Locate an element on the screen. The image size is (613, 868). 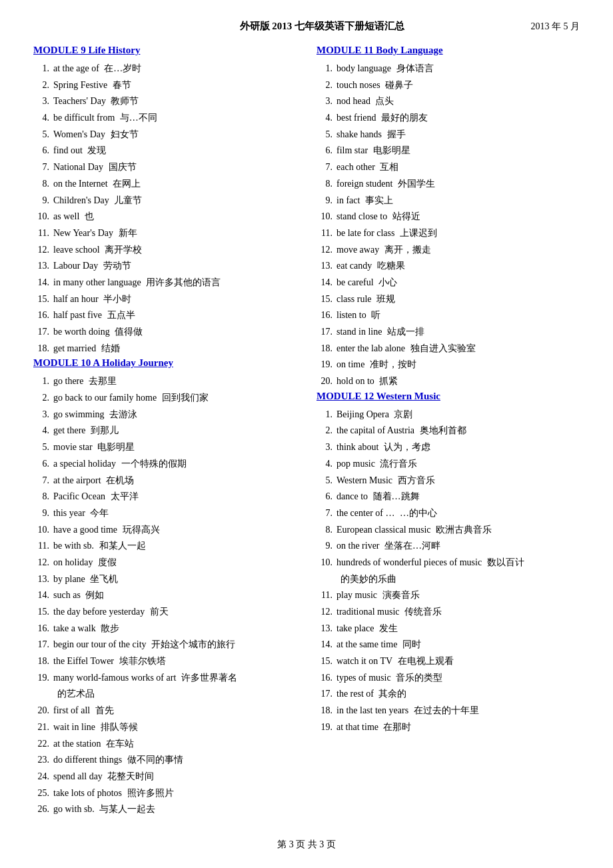
module-title-module11: MODULE 11 Body Language is located at coordinates (448, 51).